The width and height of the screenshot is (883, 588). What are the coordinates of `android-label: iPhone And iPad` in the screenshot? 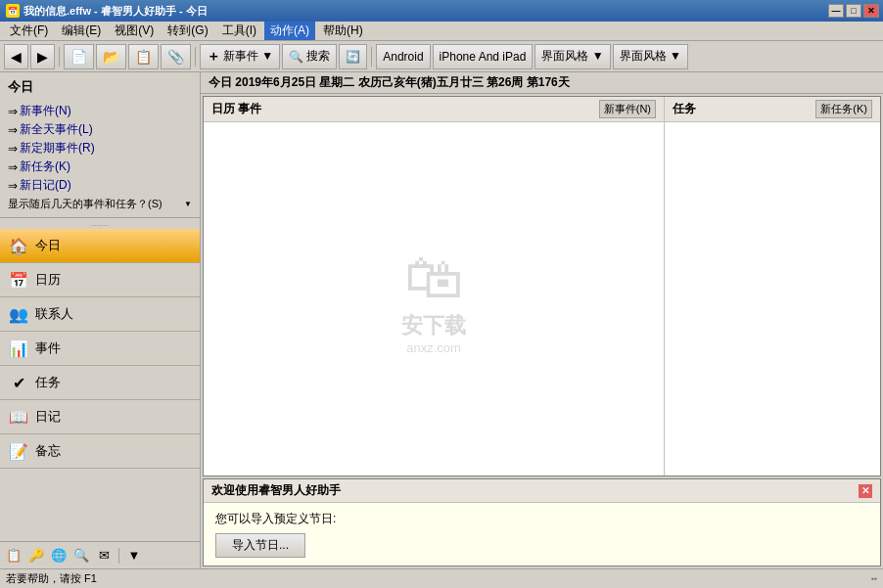 It's located at (484, 57).